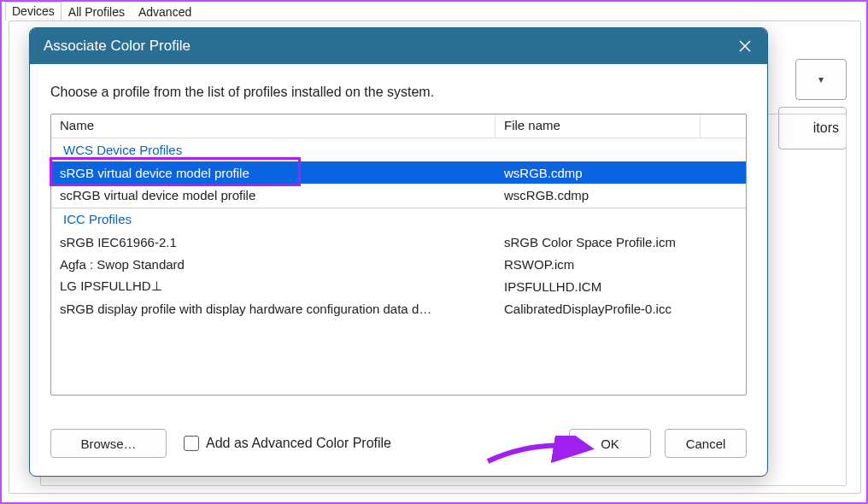 The height and width of the screenshot is (504, 868). Describe the element at coordinates (620, 309) in the screenshot. I see `profile-filename: CalibratedDisplayProfile-0.icc` at that location.